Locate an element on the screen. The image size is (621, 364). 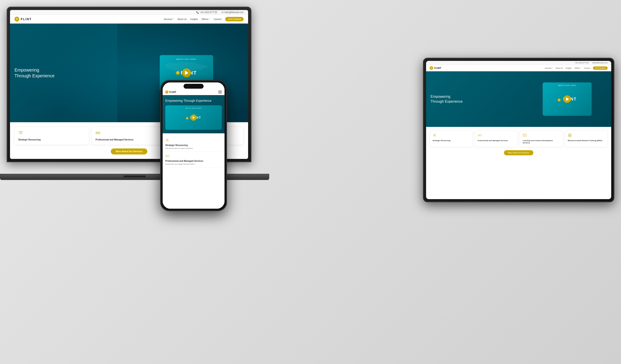
phone-icon: 📞 is located at coordinates (198, 12).